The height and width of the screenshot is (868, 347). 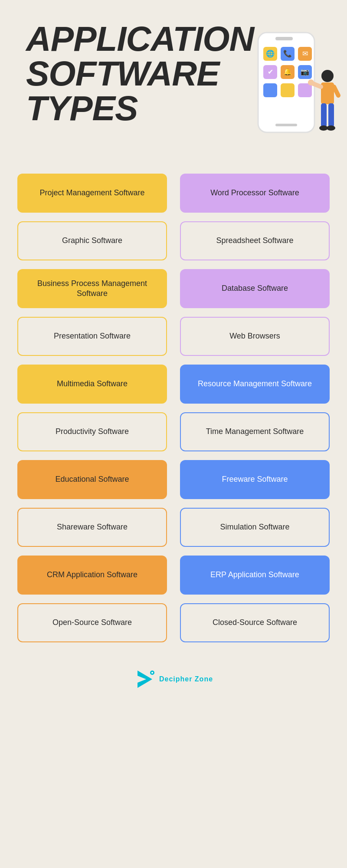 What do you see at coordinates (255, 336) in the screenshot?
I see `box-8: Web Browsers` at bounding box center [255, 336].